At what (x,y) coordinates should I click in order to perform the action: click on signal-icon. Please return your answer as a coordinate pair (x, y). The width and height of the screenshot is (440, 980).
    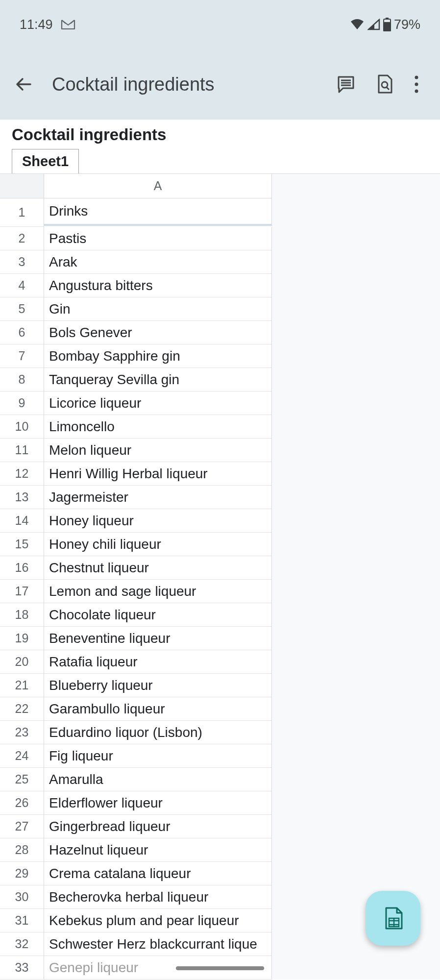
    Looking at the image, I should click on (374, 24).